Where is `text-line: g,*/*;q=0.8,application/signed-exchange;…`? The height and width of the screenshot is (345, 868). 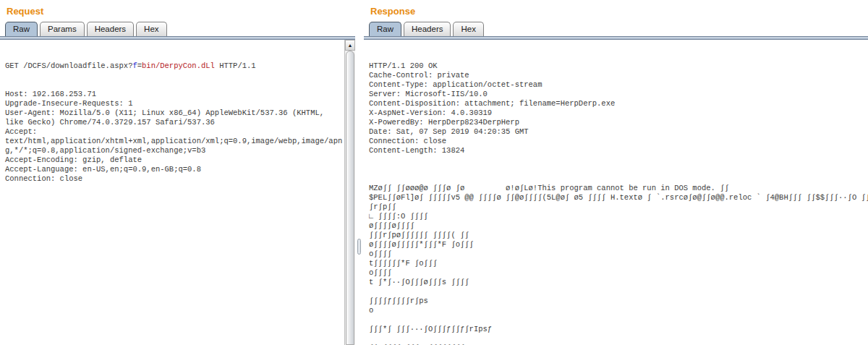 text-line: g,*/*;q=0.8,application/signed-exchange;… is located at coordinates (174, 150).